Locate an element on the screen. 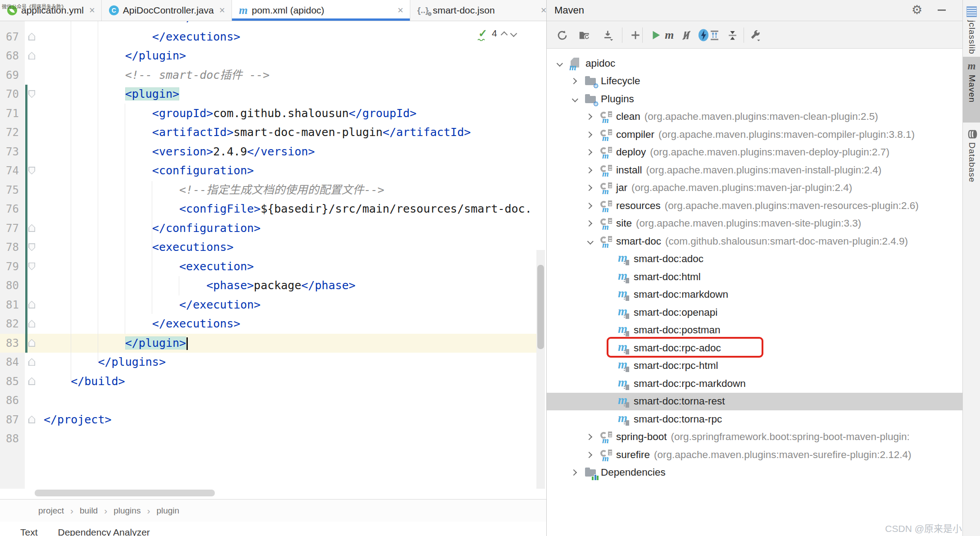  editor-hscrollbar-thumb is located at coordinates (125, 493).